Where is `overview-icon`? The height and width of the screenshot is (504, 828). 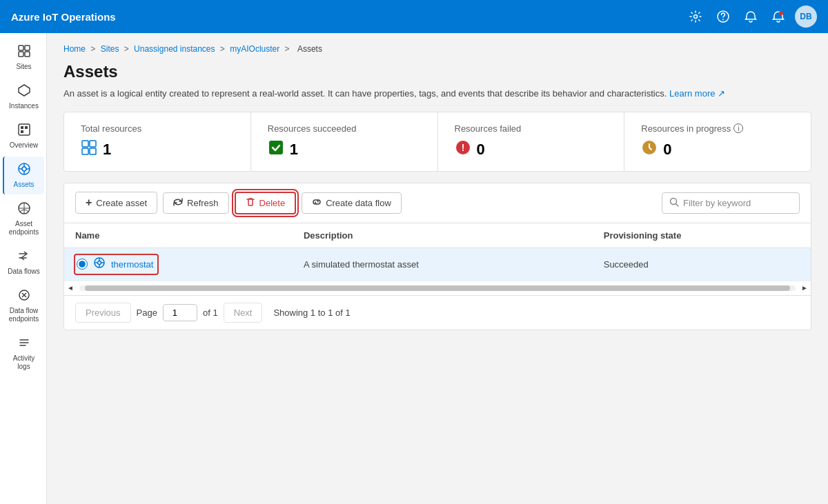
overview-icon is located at coordinates (24, 131).